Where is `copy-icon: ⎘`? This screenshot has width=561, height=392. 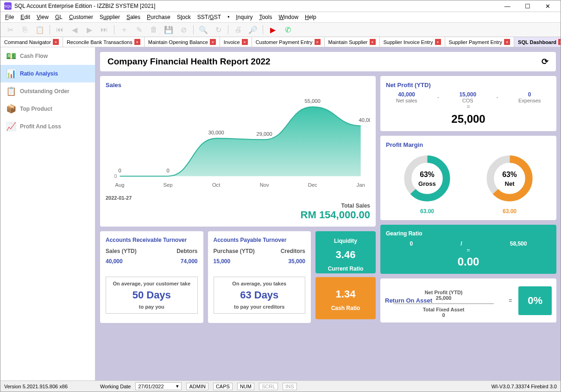 copy-icon: ⎘ is located at coordinates (25, 30).